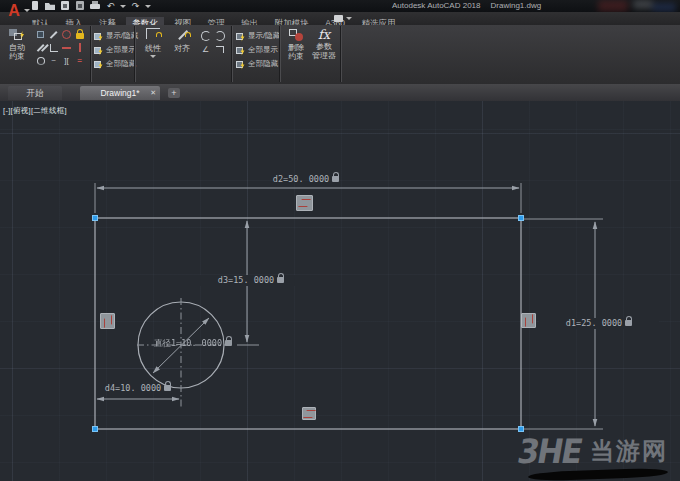  Describe the element at coordinates (90, 6) in the screenshot. I see `quick-access-toolbar: ↶ ↷` at that location.